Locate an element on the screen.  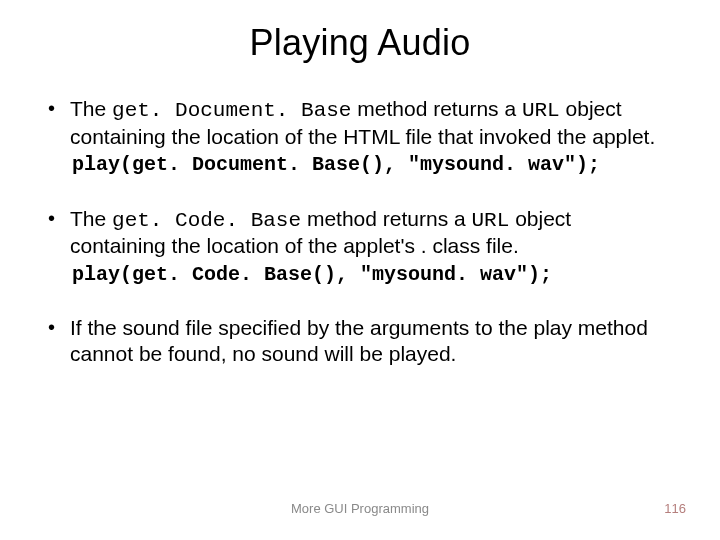
inline-code: get. Code. Base is located at coordinates (206, 220).